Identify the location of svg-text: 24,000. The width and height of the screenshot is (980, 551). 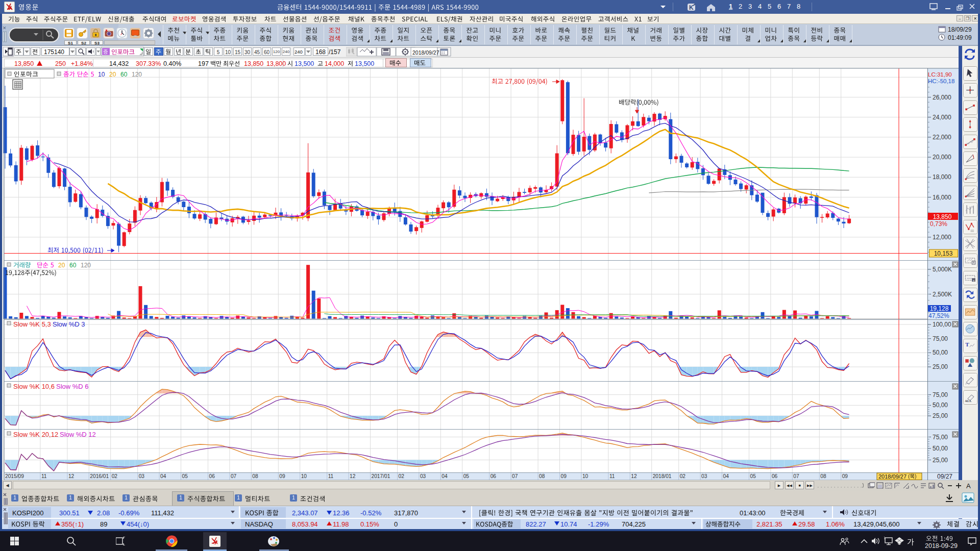
(942, 117).